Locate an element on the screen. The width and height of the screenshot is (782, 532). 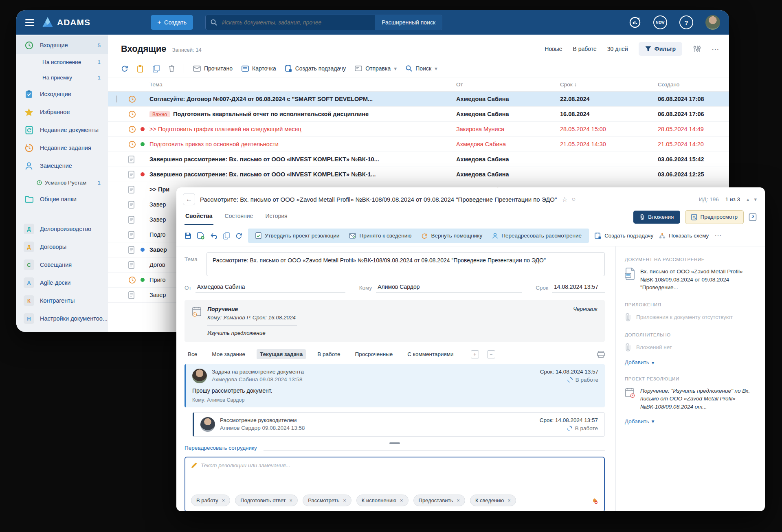
return-assistant-button: Вернуть помощнику is located at coordinates (452, 236).